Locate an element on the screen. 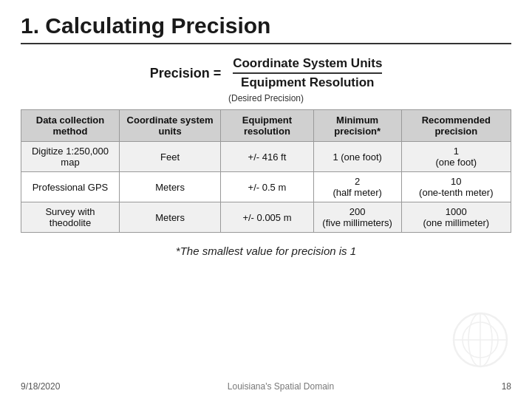 This screenshot has width=532, height=399. desired-precision-label: (Desired Precision) is located at coordinates (266, 98).